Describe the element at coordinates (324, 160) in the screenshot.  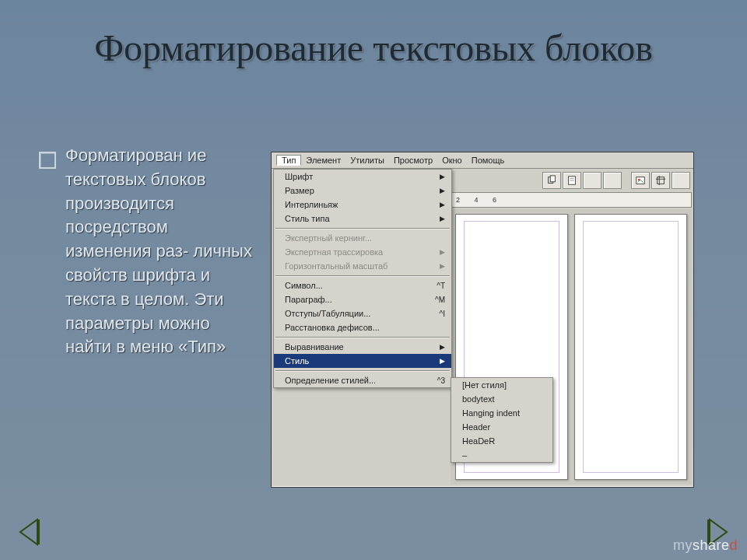
I see `menu-Элемент: Элемент` at that location.